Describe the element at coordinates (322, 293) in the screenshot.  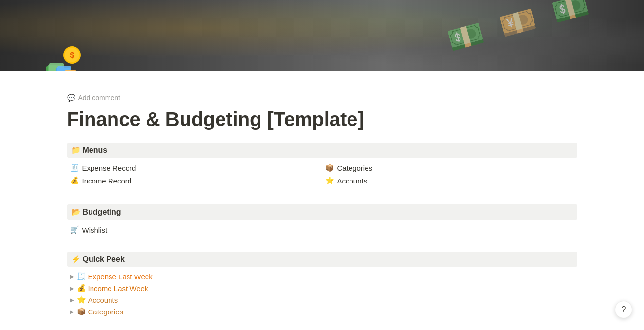
I see `quick-peek-items: ▶ 🧾 Expense Last Week ▶ 💰 Income Last We…` at that location.